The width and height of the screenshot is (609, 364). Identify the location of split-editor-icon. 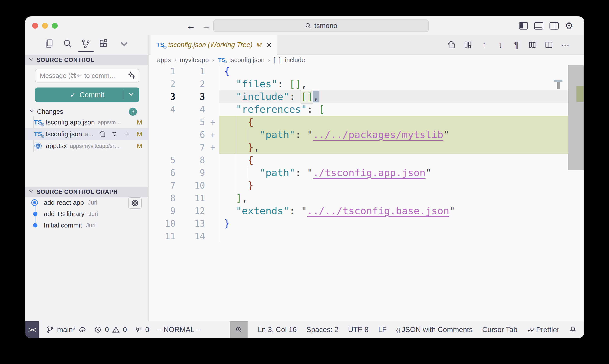
(549, 45).